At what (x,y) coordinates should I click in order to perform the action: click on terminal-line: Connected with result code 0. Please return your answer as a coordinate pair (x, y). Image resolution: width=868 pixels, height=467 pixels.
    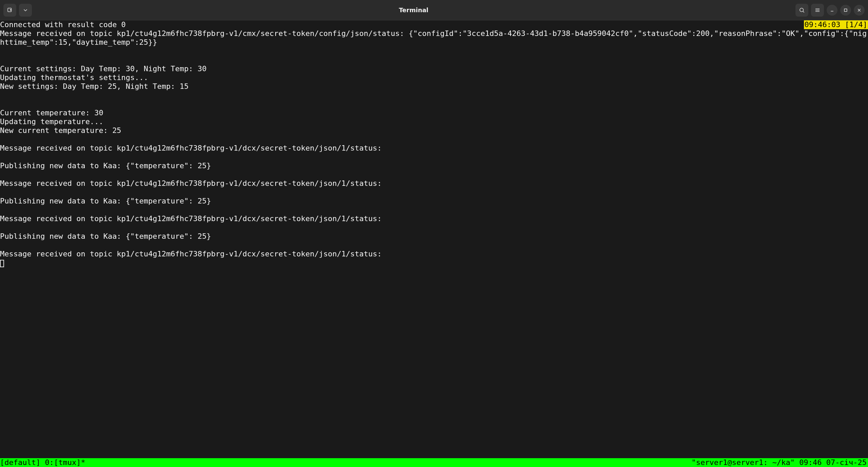
    Looking at the image, I should click on (434, 25).